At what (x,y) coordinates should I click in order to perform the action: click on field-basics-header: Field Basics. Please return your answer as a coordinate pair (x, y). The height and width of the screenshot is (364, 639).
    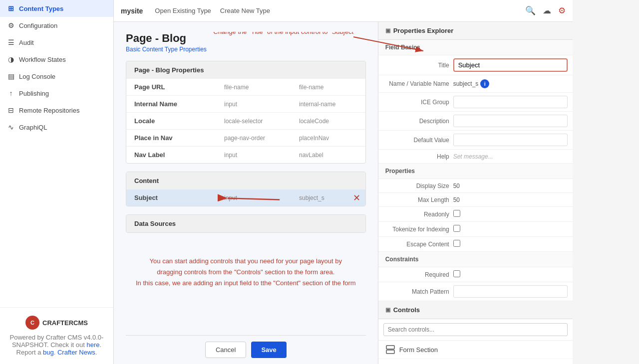
    Looking at the image, I should click on (475, 48).